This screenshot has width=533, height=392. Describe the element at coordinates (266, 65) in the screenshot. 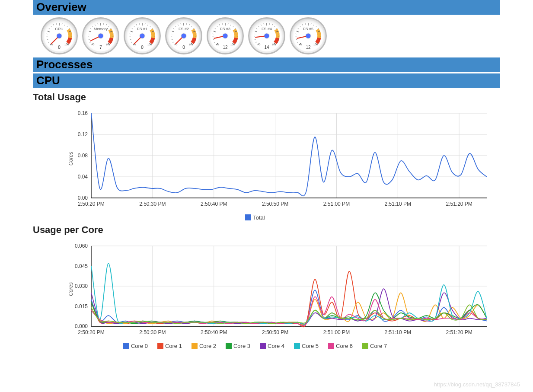

I see `processes-header: Processes` at that location.